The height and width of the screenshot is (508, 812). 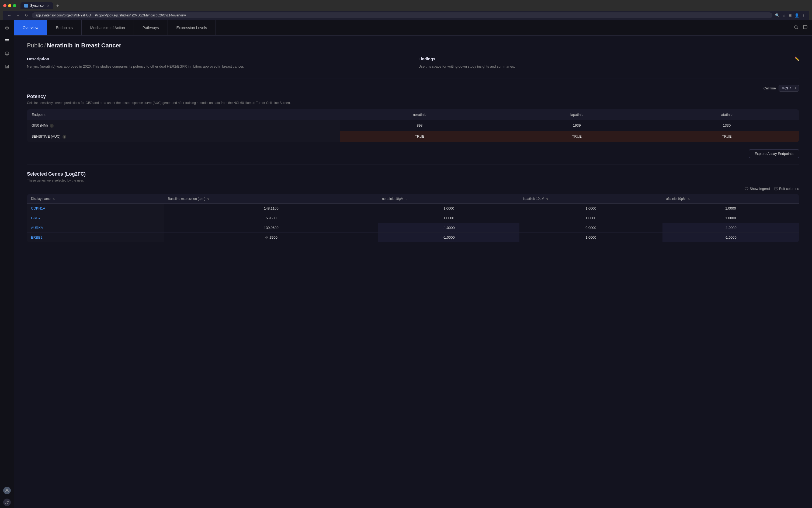 I want to click on browser-tab-active: Syntensor ✕, so click(x=37, y=5).